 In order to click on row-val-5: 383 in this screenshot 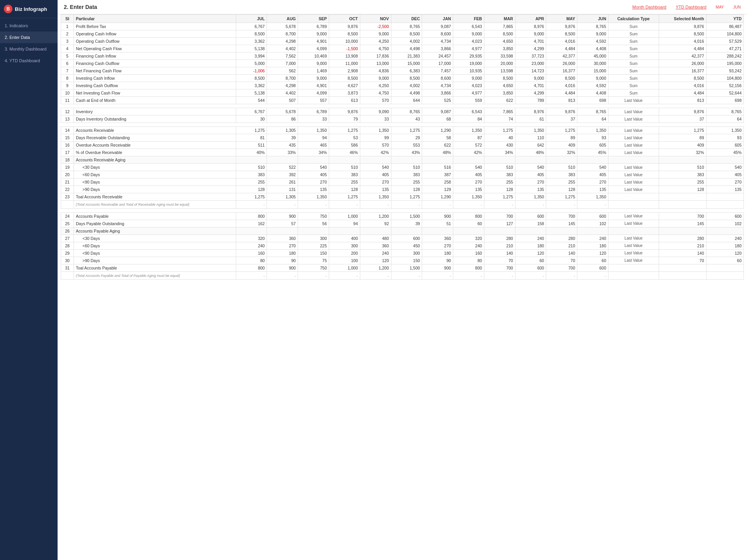, I will do `click(407, 175)`.